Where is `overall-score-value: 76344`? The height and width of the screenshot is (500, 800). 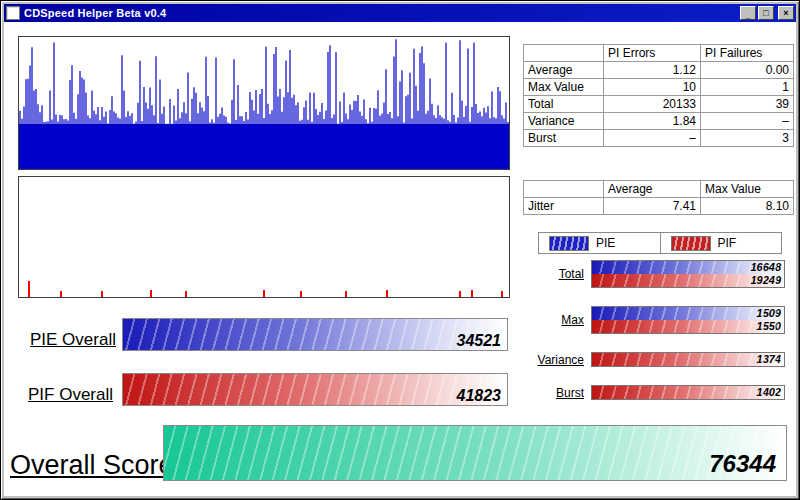 overall-score-value: 76344 is located at coordinates (742, 464).